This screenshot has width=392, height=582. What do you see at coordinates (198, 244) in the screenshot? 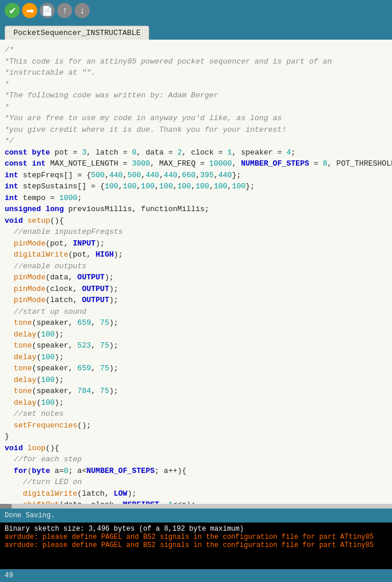
I see `code-line: pinMode(pot, INPUT);` at bounding box center [198, 244].